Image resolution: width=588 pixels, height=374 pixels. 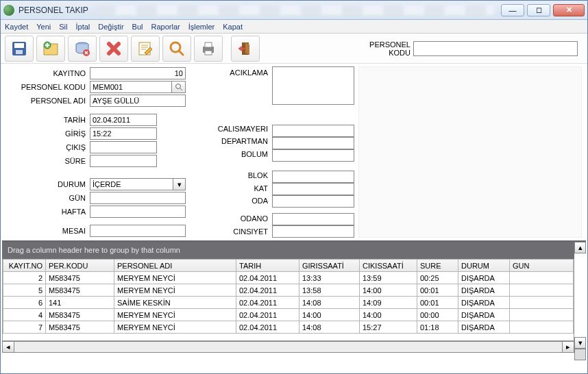 What do you see at coordinates (25, 266) in the screenshot?
I see `col-kayitno: KAYIT.NO` at bounding box center [25, 266].